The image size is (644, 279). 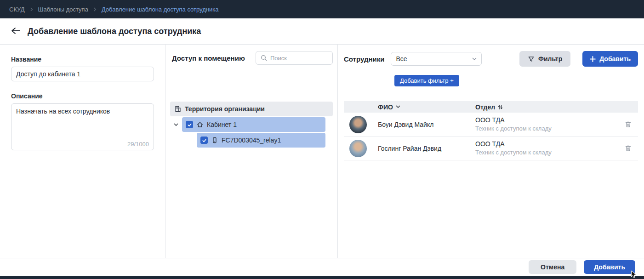 What do you see at coordinates (427, 148) in the screenshot?
I see `employee-name: Гослинг Райан Дэвид` at bounding box center [427, 148].